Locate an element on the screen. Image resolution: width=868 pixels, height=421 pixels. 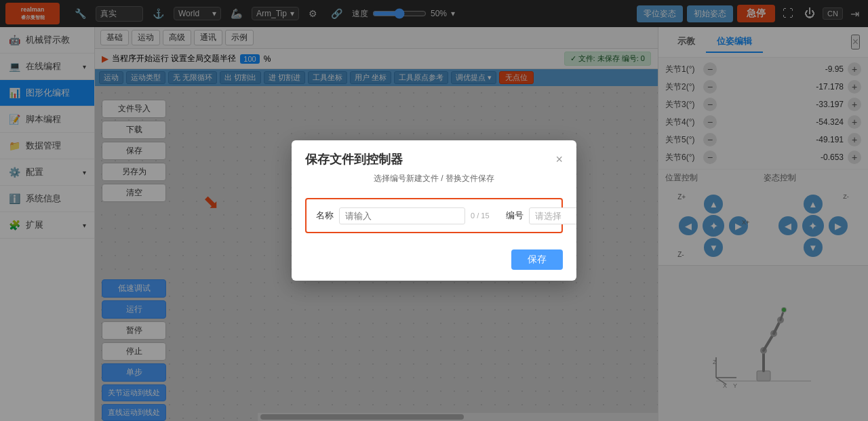
modal-body: 名称 0 / 15 编号 请选择 is located at coordinates (434, 220).